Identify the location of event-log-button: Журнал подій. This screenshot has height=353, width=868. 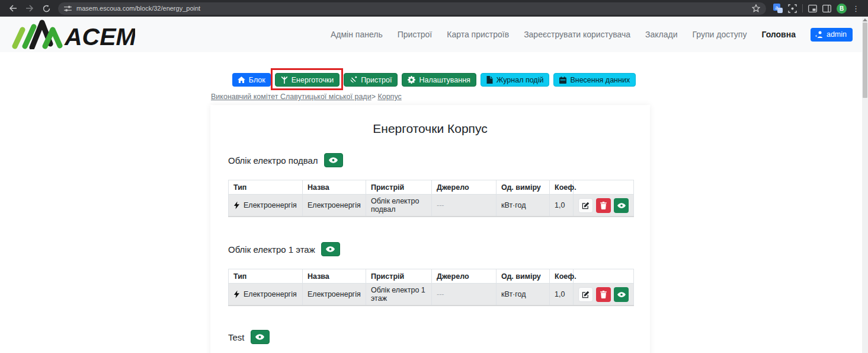
(515, 79).